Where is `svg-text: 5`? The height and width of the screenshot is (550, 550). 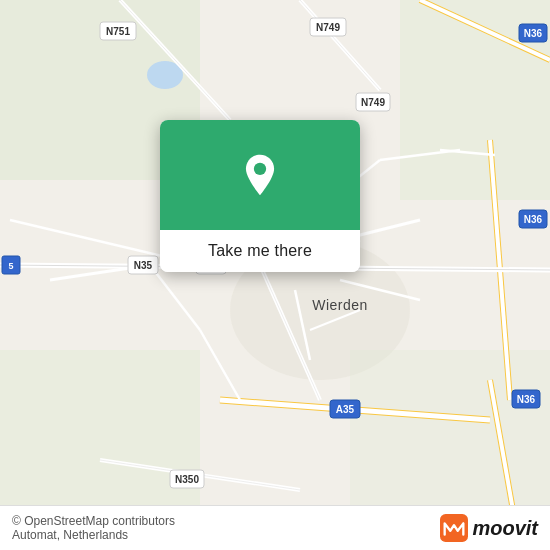 svg-text: 5 is located at coordinates (10, 266).